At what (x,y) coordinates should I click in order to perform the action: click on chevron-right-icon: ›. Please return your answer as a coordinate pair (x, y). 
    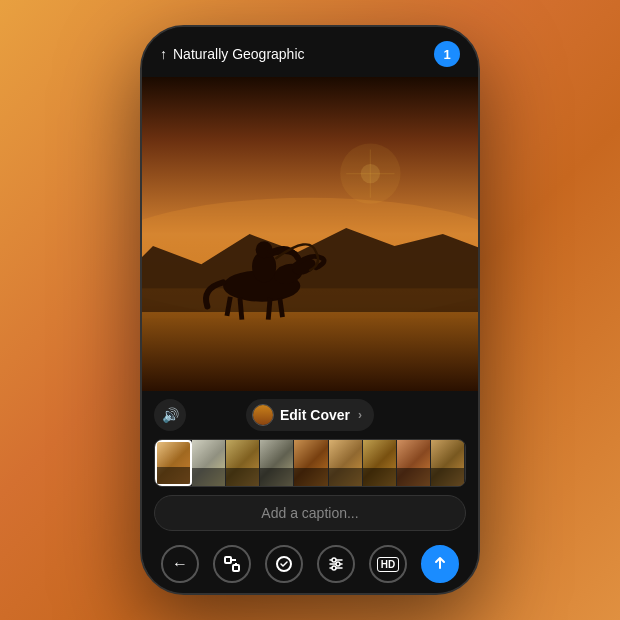
    Looking at the image, I should click on (360, 415).